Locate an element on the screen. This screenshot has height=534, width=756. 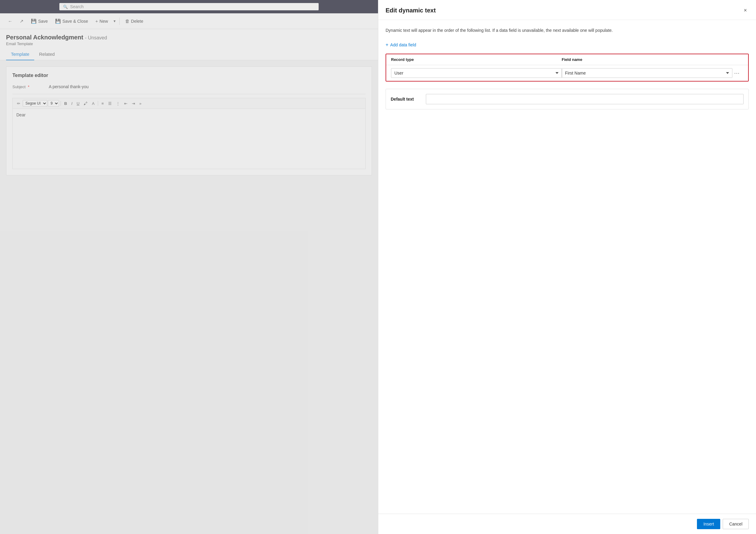
close-modal-button: × is located at coordinates (745, 11).